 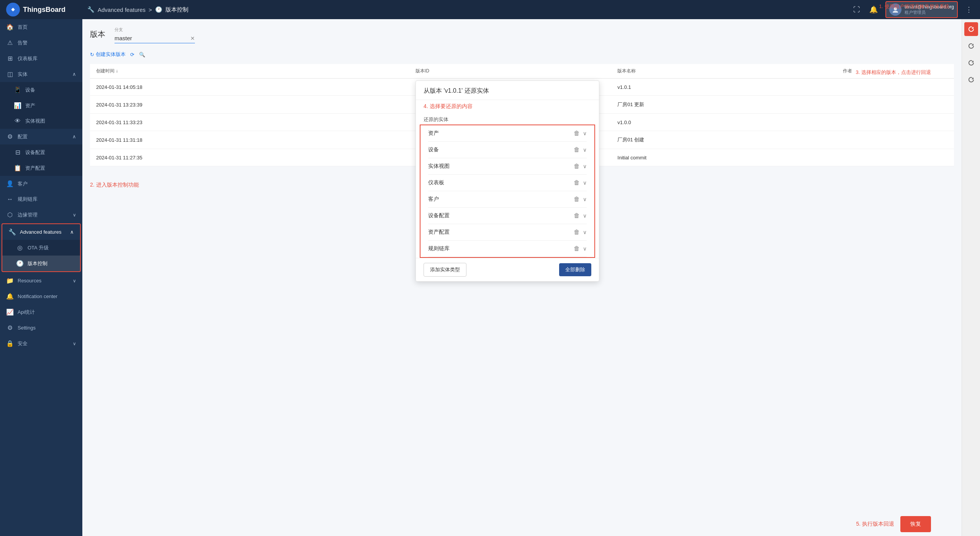 What do you see at coordinates (159, 10) in the screenshot?
I see `breadcrumb-icon2: 🕐` at bounding box center [159, 10].